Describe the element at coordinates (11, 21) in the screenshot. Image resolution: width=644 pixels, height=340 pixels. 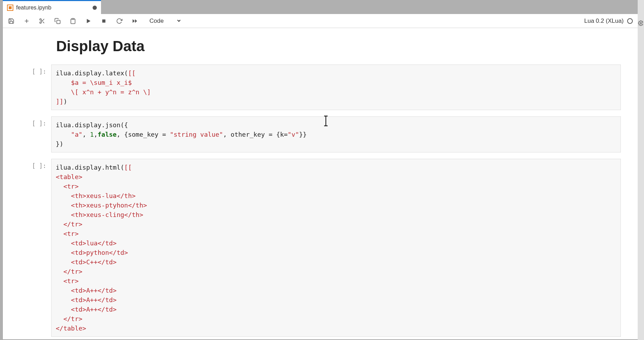
I see `save-button` at that location.